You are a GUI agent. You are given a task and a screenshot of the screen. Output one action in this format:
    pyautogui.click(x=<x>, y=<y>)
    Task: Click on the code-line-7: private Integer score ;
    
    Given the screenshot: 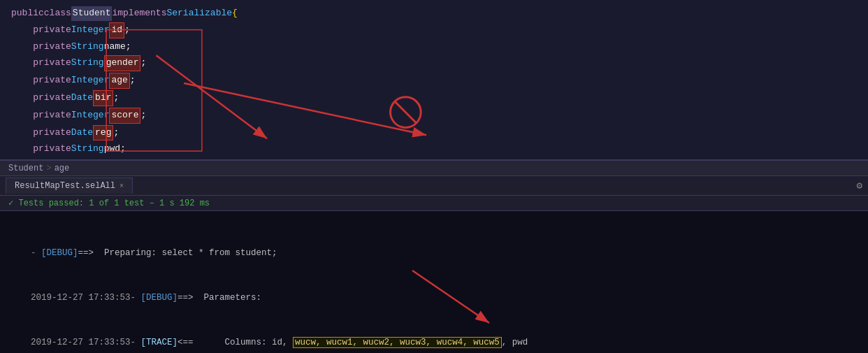 What is the action you would take?
    pyautogui.click(x=434, y=116)
    